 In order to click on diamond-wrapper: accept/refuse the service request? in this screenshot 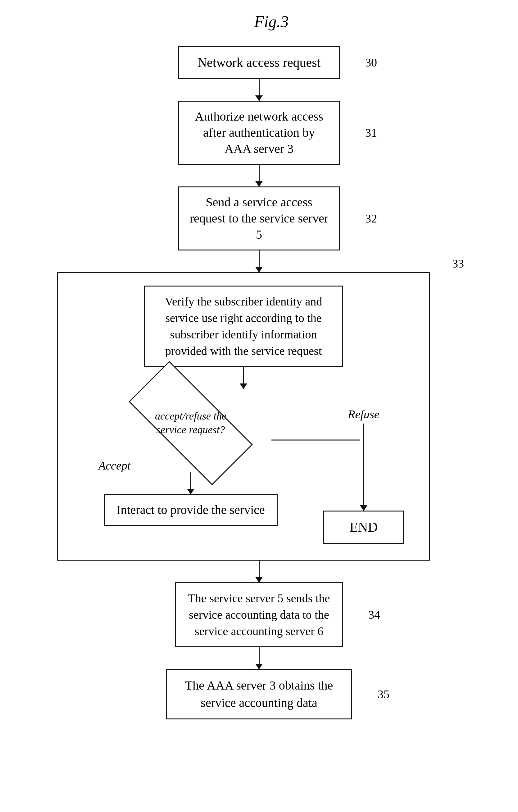, I will do `click(191, 423)`.